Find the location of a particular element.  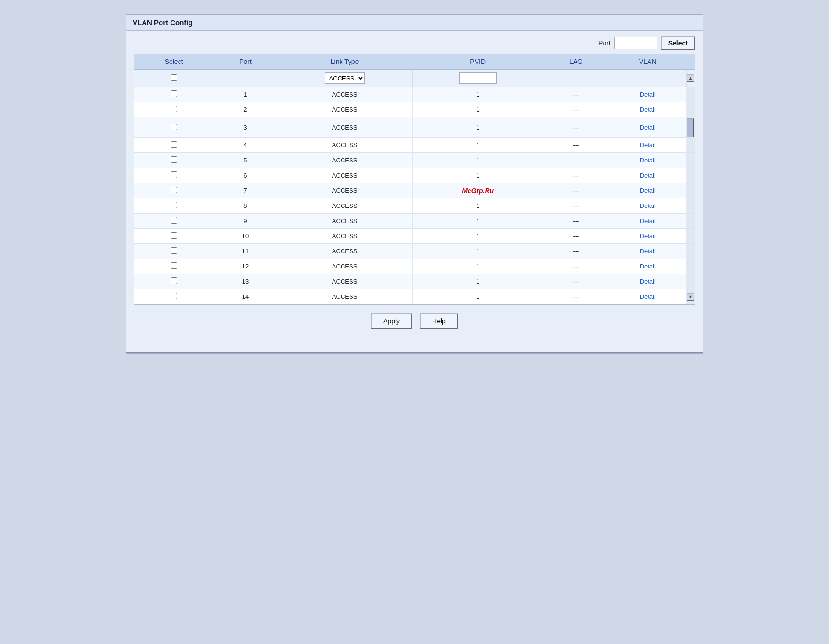

filter-linktype-select: ACCESS TRUNK HYBRID is located at coordinates (345, 78).